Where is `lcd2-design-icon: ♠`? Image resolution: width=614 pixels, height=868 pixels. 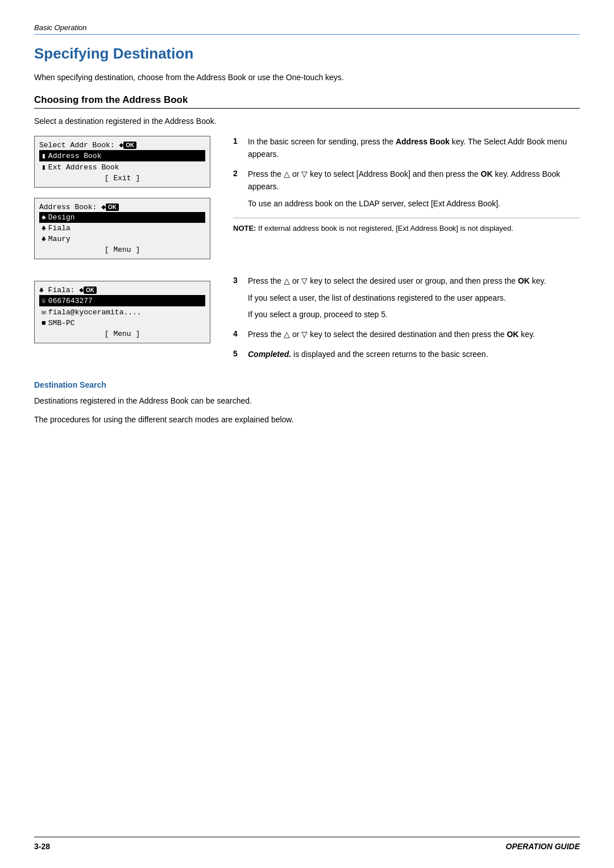
lcd2-design-icon: ♠ is located at coordinates (44, 217).